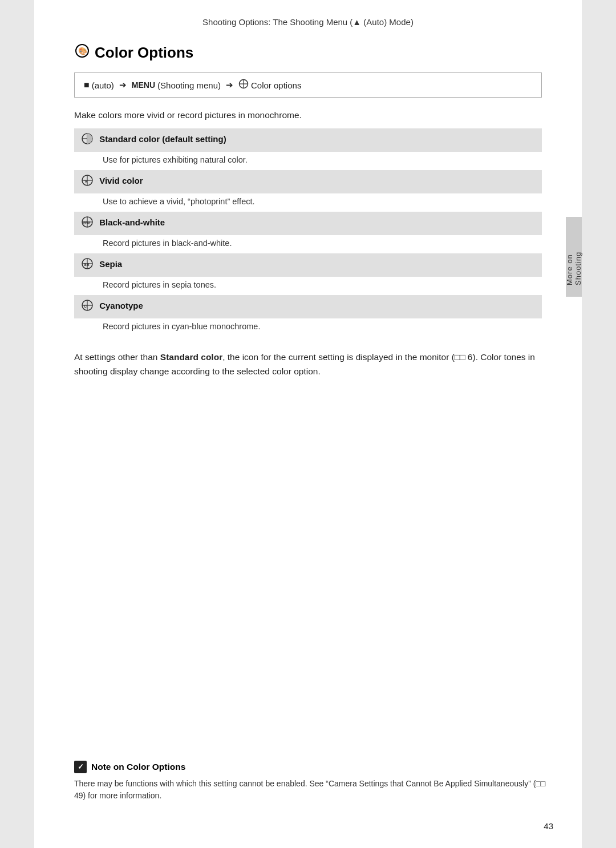 Image resolution: width=616 pixels, height=848 pixels. Describe the element at coordinates (308, 22) in the screenshot. I see `breadcrumb-text: Shooting Options: The Shooting Menu (▲ (…` at that location.